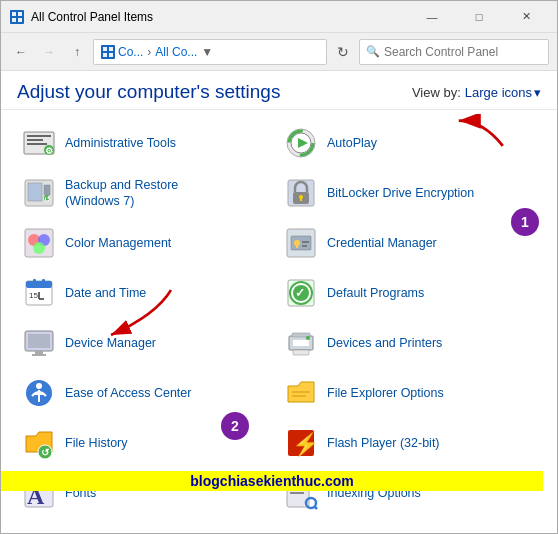 This screenshot has height=534, width=558. Describe the element at coordinates (110, 343) in the screenshot. I see `device-mgr-label: Device Manager` at that location.